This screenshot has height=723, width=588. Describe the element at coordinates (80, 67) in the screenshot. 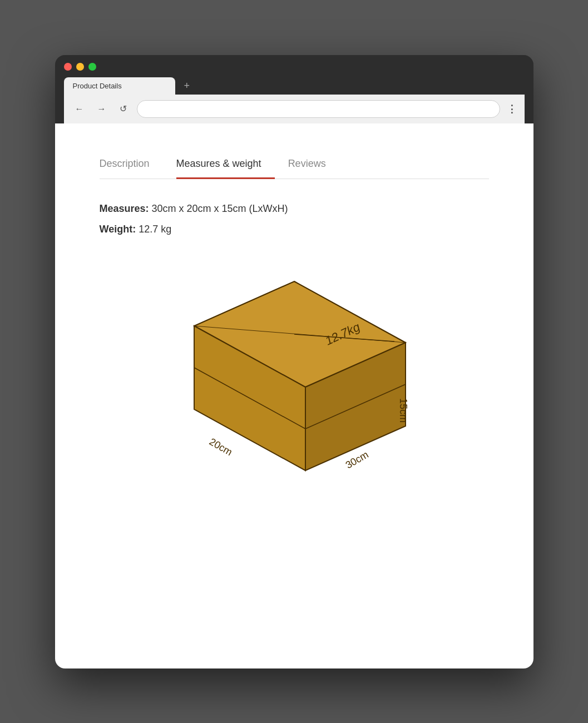

I see `minimize-button` at that location.